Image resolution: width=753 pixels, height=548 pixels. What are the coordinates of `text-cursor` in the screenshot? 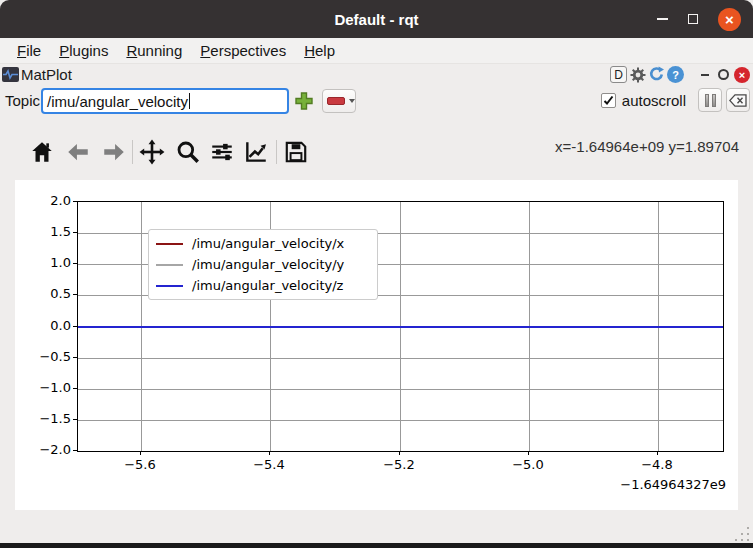 It's located at (190, 101).